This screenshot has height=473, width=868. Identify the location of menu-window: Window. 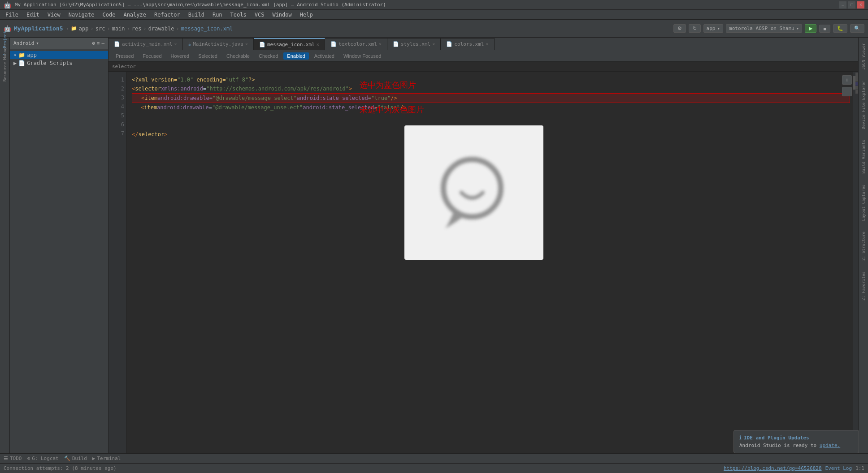
(282, 15).